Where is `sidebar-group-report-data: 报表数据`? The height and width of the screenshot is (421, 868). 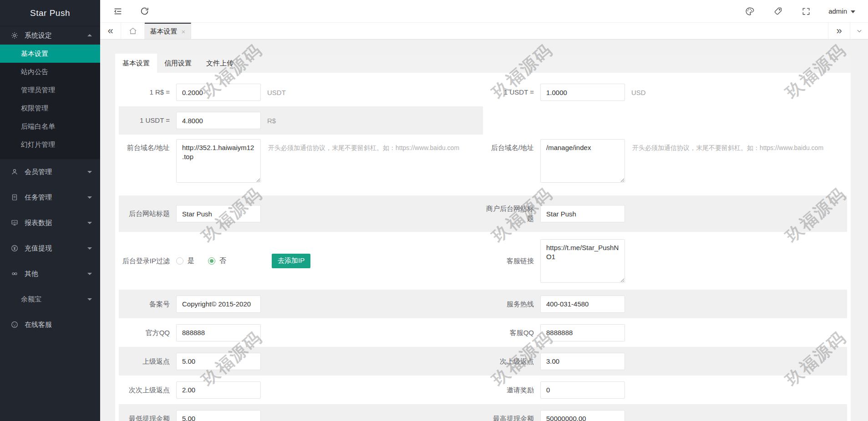
sidebar-group-report-data: 报表数据 is located at coordinates (50, 223).